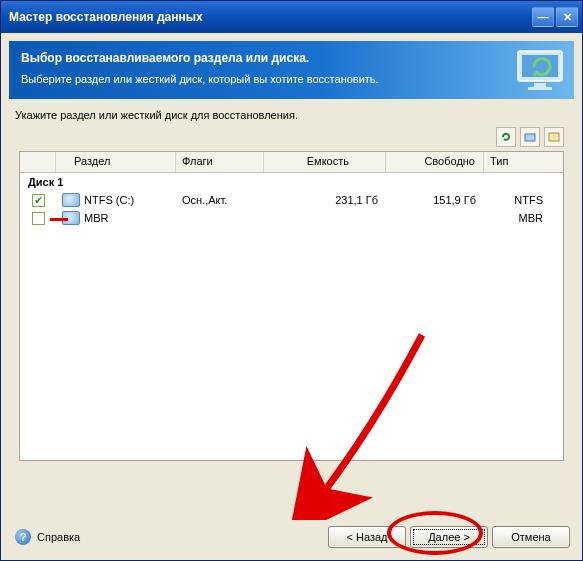 The height and width of the screenshot is (561, 583). I want to click on help-label: Справка, so click(58, 537).